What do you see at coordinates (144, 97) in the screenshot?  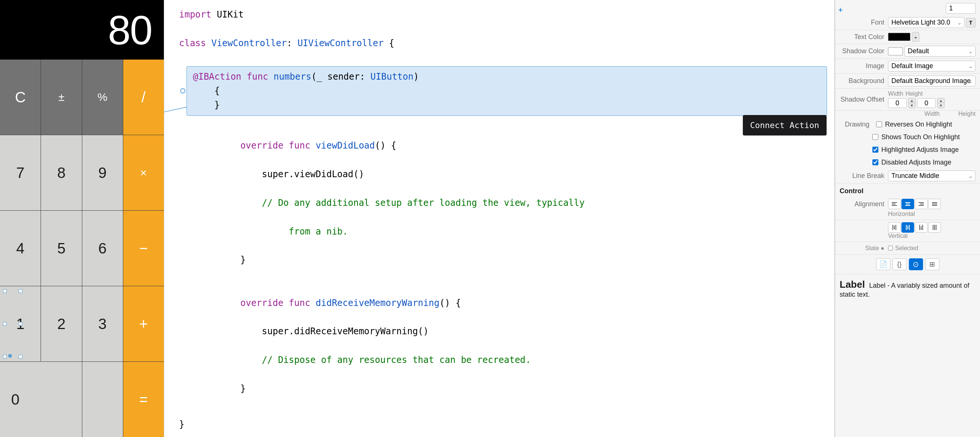 I see `calc-btn-divide: /` at bounding box center [144, 97].